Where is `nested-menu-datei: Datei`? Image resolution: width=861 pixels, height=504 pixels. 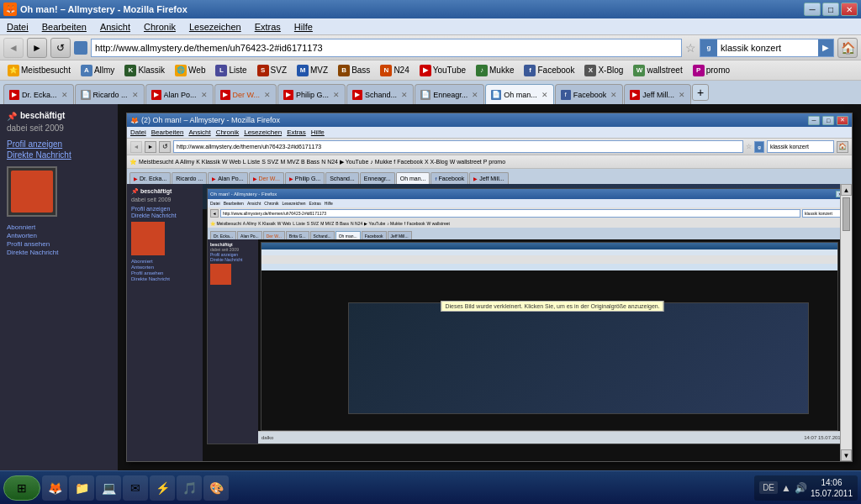
nested-menu-datei: Datei is located at coordinates (138, 133).